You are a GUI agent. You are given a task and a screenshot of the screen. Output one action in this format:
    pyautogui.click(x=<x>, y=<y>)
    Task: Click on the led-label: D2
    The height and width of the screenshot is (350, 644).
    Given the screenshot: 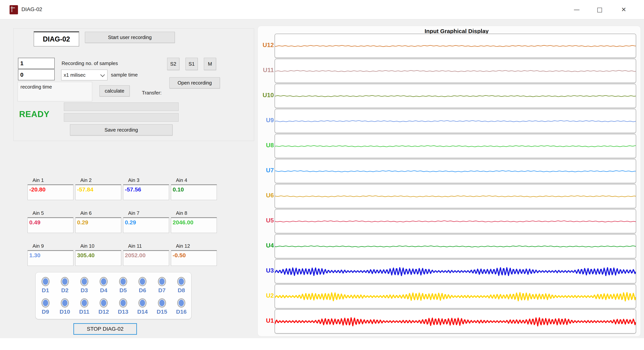 What is the action you would take?
    pyautogui.click(x=65, y=290)
    